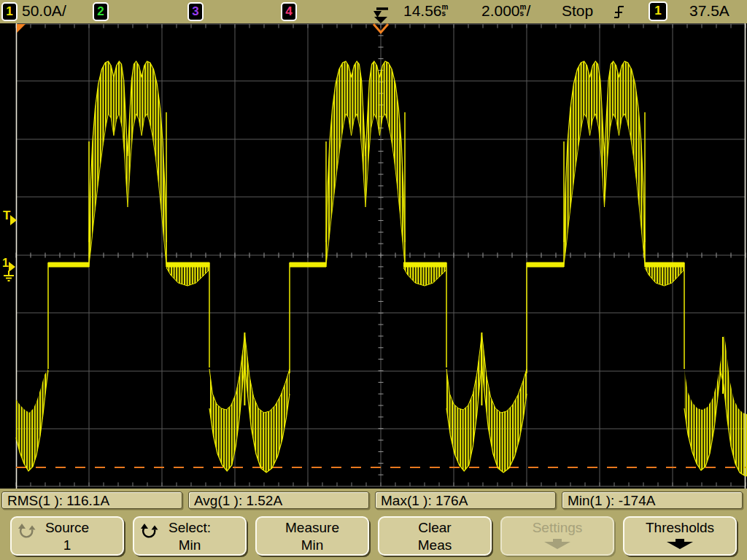 The width and height of the screenshot is (747, 560). Describe the element at coordinates (101, 12) in the screenshot. I see `channel-2-badge: 2` at that location.